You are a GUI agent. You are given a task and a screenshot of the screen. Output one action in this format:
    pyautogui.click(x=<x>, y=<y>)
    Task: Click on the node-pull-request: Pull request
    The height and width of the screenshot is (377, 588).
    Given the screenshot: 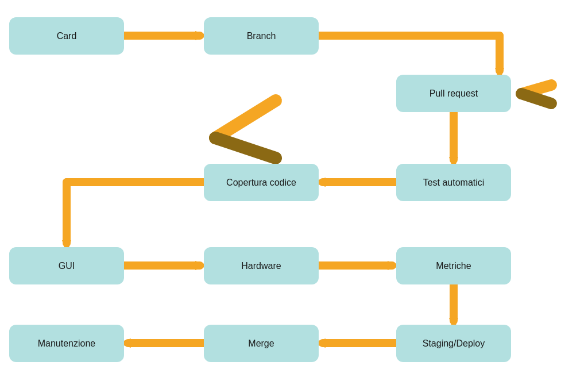 What is the action you would take?
    pyautogui.click(x=454, y=93)
    